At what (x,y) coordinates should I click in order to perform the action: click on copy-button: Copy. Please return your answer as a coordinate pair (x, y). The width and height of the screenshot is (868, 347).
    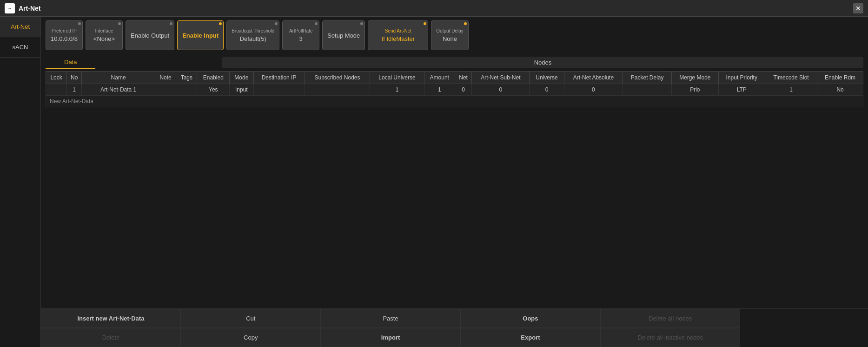
    Looking at the image, I should click on (251, 337).